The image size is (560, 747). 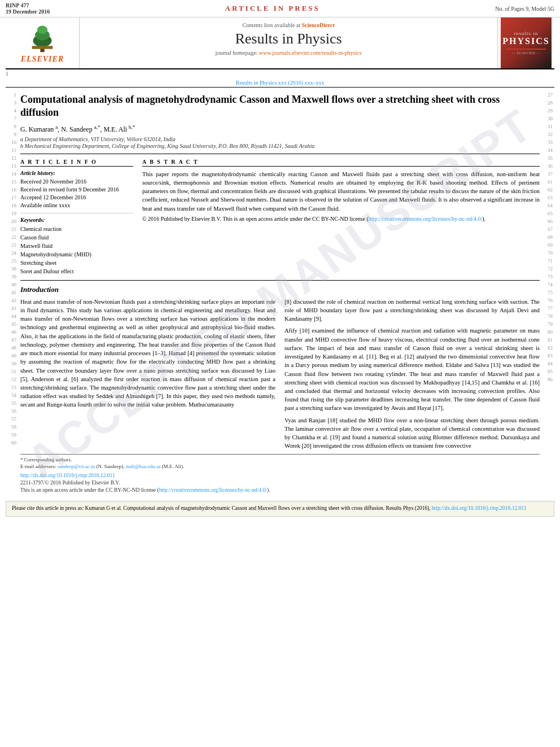 I want to click on elsevier-logo-container: ELSEVIER, so click(x=42, y=43).